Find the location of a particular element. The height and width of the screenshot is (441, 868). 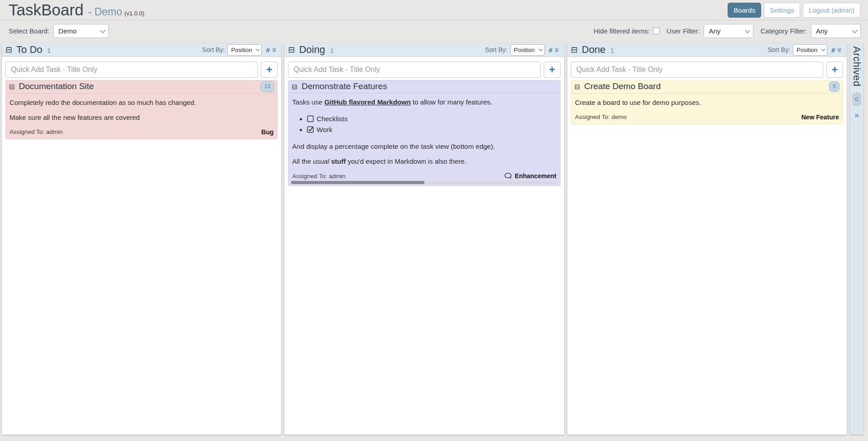

task-card-documentation-site: ⊟ Documentation Site 13 Completely redo … is located at coordinates (141, 109).